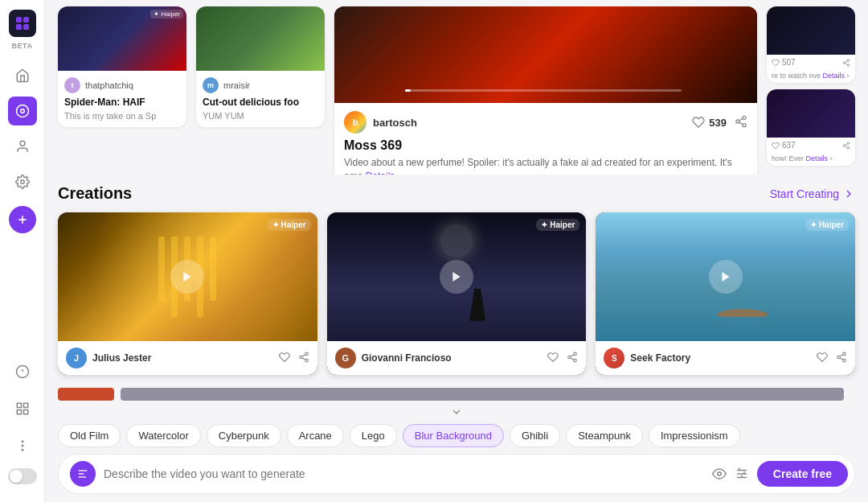 This screenshot has width=868, height=502. I want to click on beta-label: BETA, so click(23, 46).